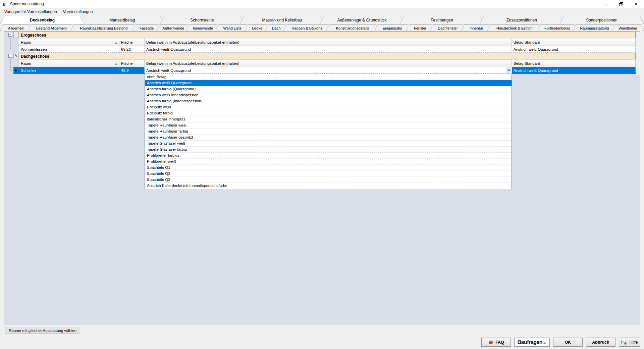  I want to click on dropdown-option-anstrich-farbig-innendispersion: Anstrich farbig (Innendispersion), so click(328, 101).